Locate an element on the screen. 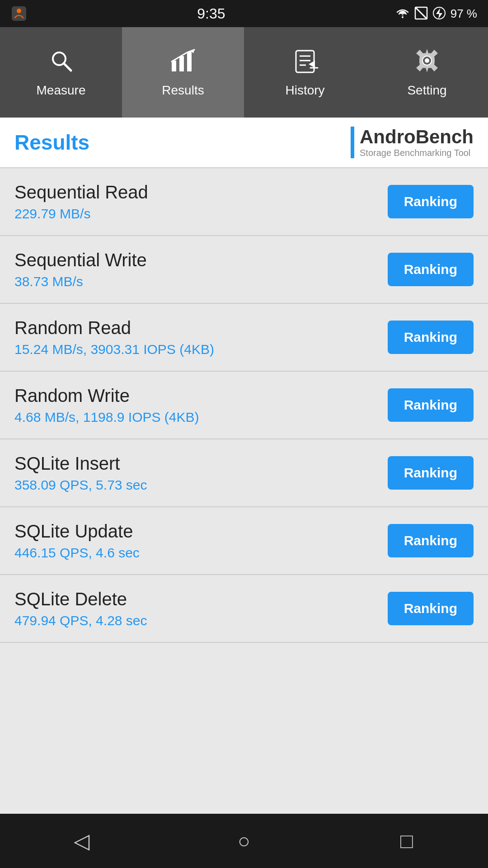 Image resolution: width=488 pixels, height=868 pixels. setting-icon is located at coordinates (427, 62).